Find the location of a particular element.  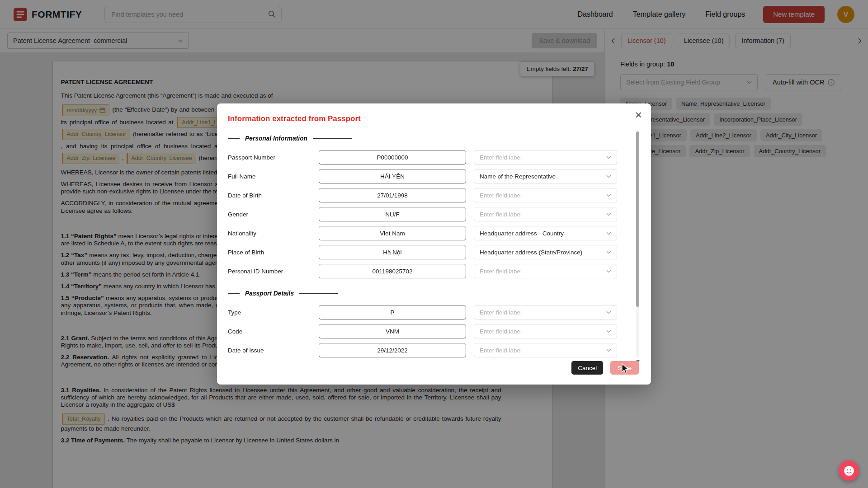

extracted-label-gender: Gender is located at coordinates (269, 214).